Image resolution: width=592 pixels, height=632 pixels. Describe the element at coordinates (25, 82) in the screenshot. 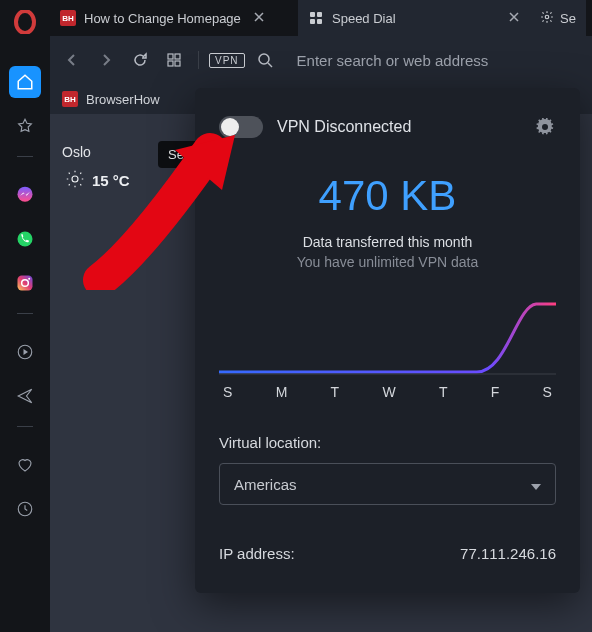

I see `sidebar-home-button` at that location.